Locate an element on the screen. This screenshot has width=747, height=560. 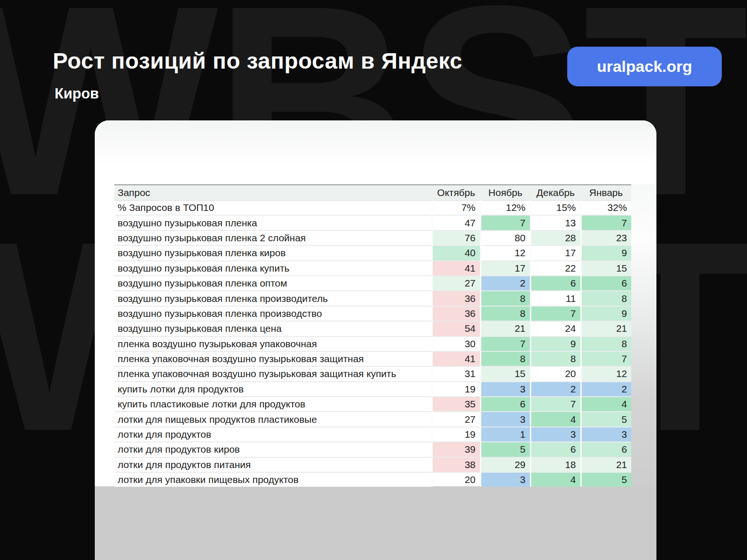
table-row: воздушно пузырьковая пленка оптом27266 is located at coordinates (373, 283).